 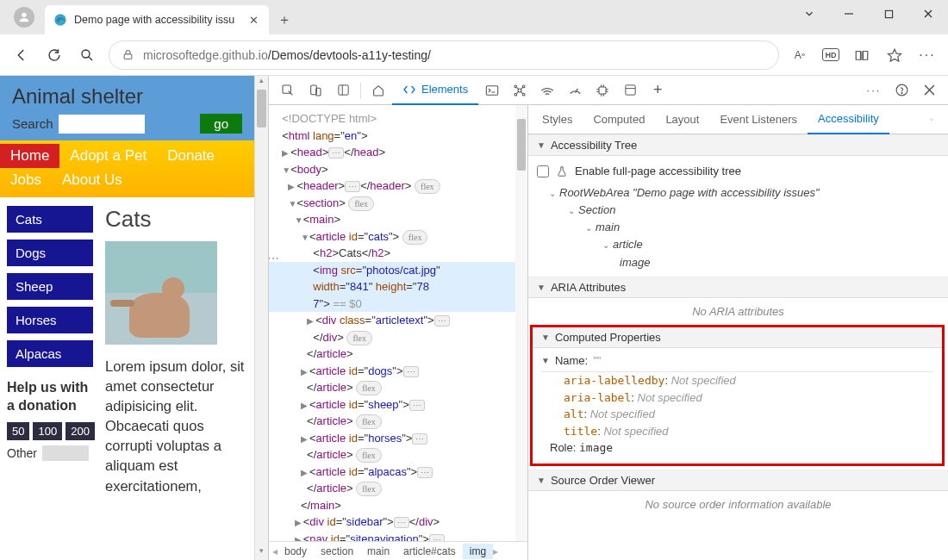 What do you see at coordinates (928, 14) in the screenshot?
I see `close-window-button` at bounding box center [928, 14].